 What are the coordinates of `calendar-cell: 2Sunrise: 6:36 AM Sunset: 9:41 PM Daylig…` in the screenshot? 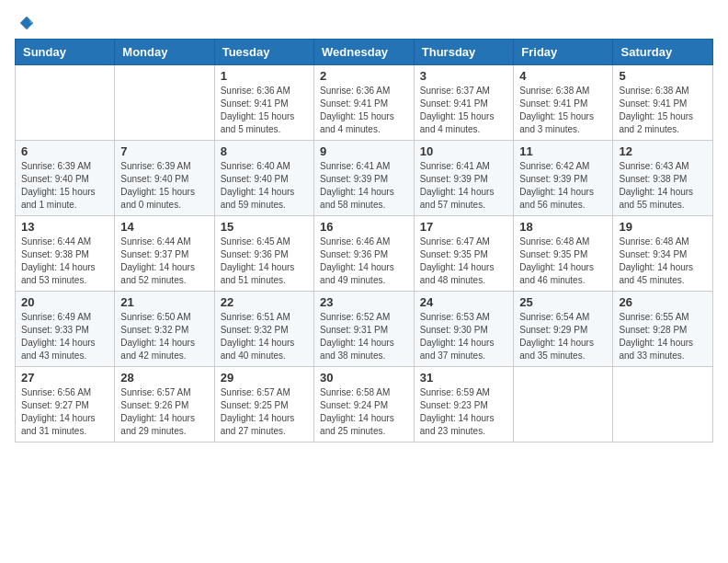 It's located at (364, 103).